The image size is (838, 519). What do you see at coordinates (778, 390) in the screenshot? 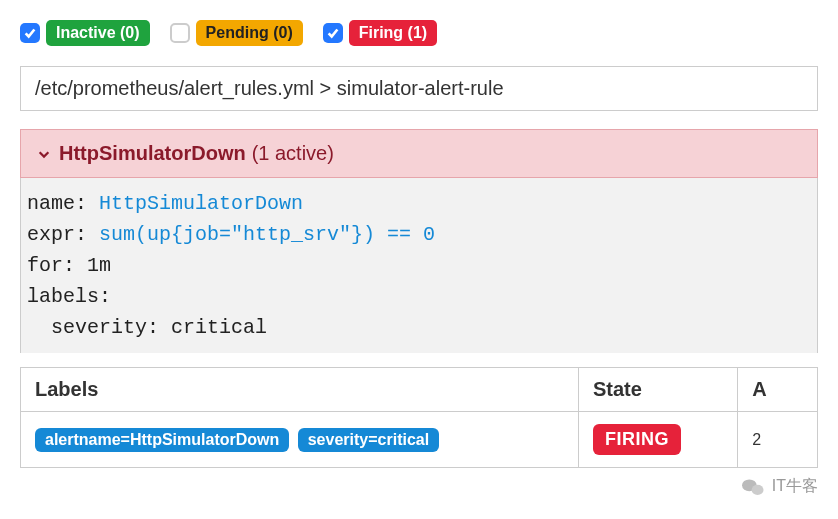
I see `header-last: A` at bounding box center [778, 390].